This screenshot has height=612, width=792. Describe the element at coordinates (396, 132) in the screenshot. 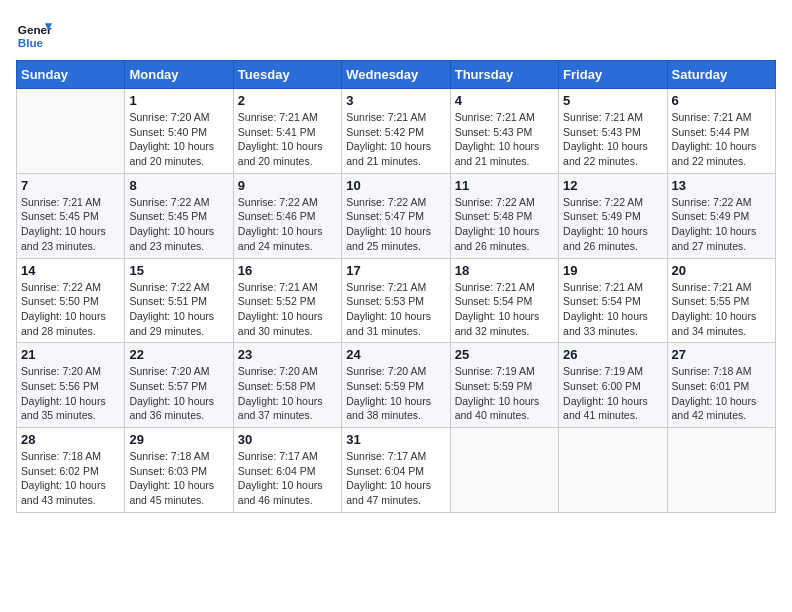

I see `calendar-day-cell: 3Sunrise: 7:21 AM Sunset: 5:42 PM Daylig…` at that location.